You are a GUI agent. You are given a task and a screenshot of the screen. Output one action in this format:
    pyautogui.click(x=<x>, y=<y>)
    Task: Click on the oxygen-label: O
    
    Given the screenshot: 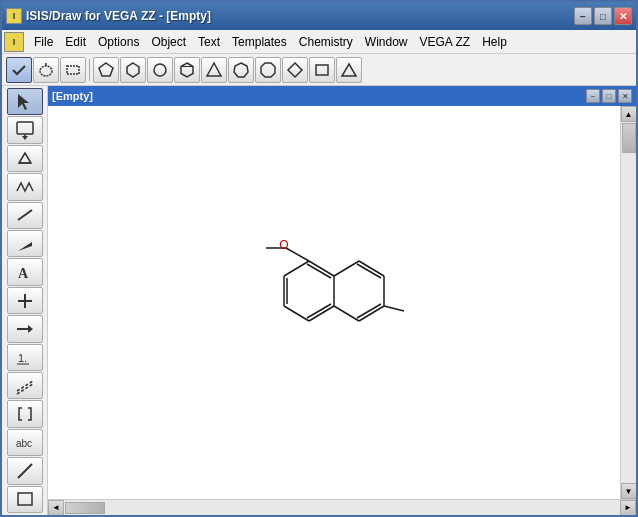 What is the action you would take?
    pyautogui.click(x=284, y=245)
    